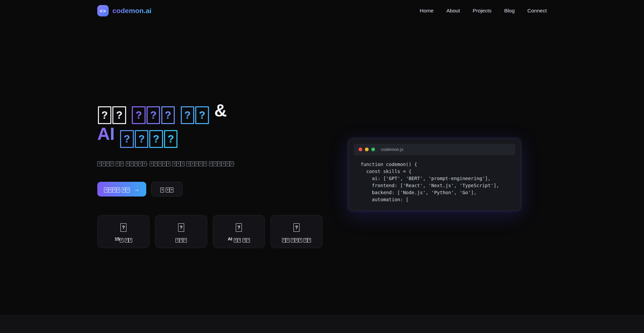 This screenshot has height=333, width=644. Describe the element at coordinates (211, 189) in the screenshot. I see `cta-row: ???? ?? → ? ??` at that location.